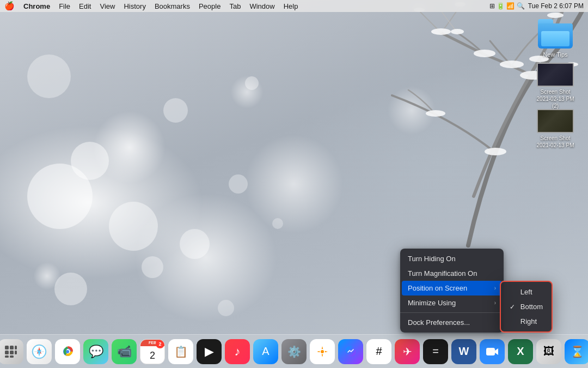 This screenshot has height=368, width=588. I want to click on menubar-bookmarks: Bookmarks, so click(172, 7).